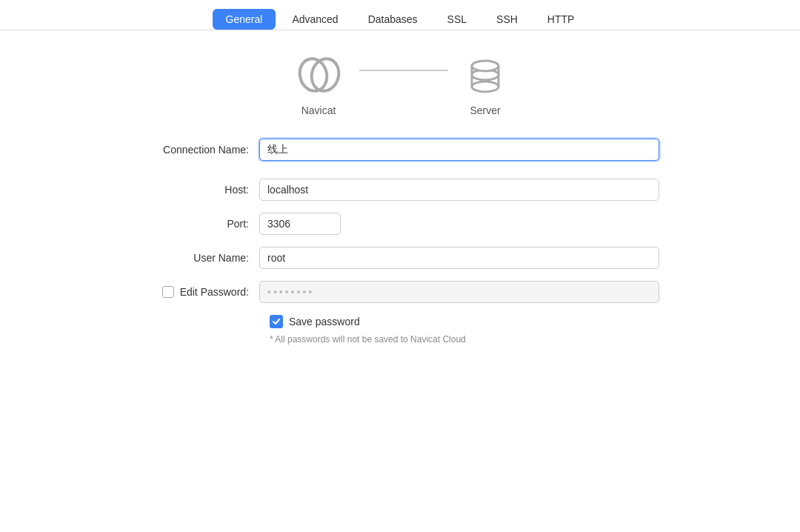 This screenshot has width=800, height=532. What do you see at coordinates (276, 322) in the screenshot?
I see `save-password-checkbox` at bounding box center [276, 322].